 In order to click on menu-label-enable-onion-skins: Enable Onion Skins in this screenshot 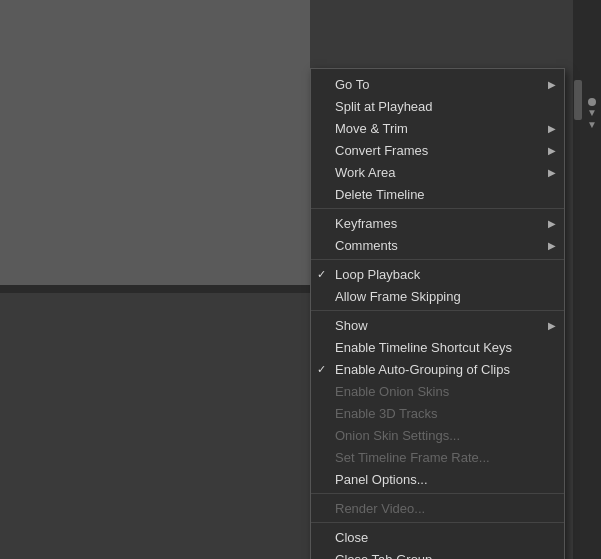, I will do `click(392, 392)`.